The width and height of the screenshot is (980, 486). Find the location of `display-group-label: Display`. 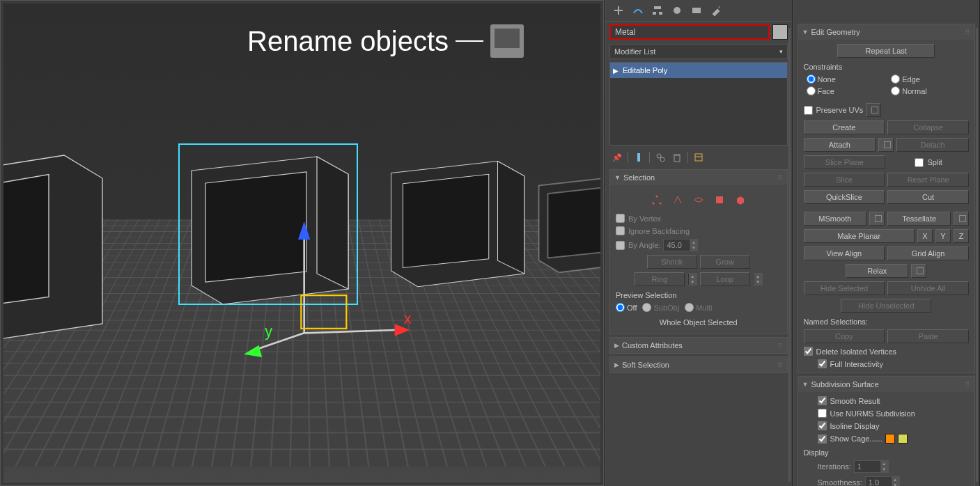

display-group-label: Display is located at coordinates (887, 453).